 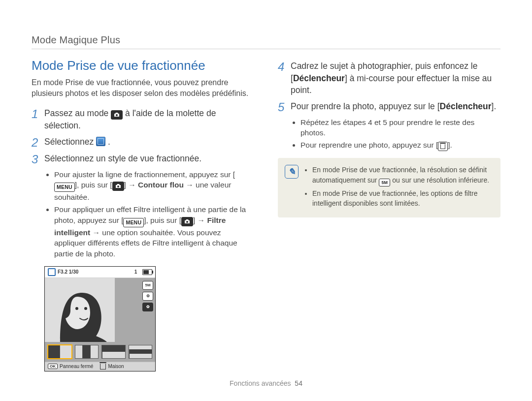 What do you see at coordinates (148, 307) in the screenshot?
I see `setting-badge: ✿` at bounding box center [148, 307].